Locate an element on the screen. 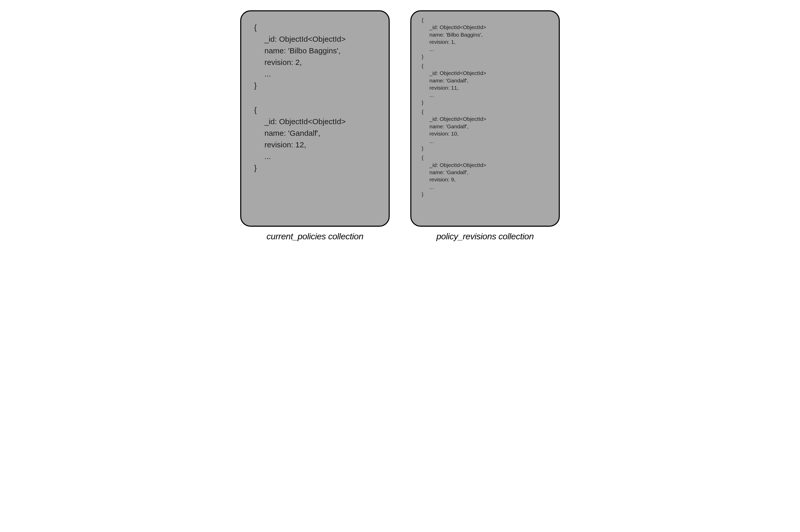 The image size is (800, 532). policy-revisions-collection: { _id: ObjectId<ObjectId> name: 'Bilbo B… is located at coordinates (485, 126).